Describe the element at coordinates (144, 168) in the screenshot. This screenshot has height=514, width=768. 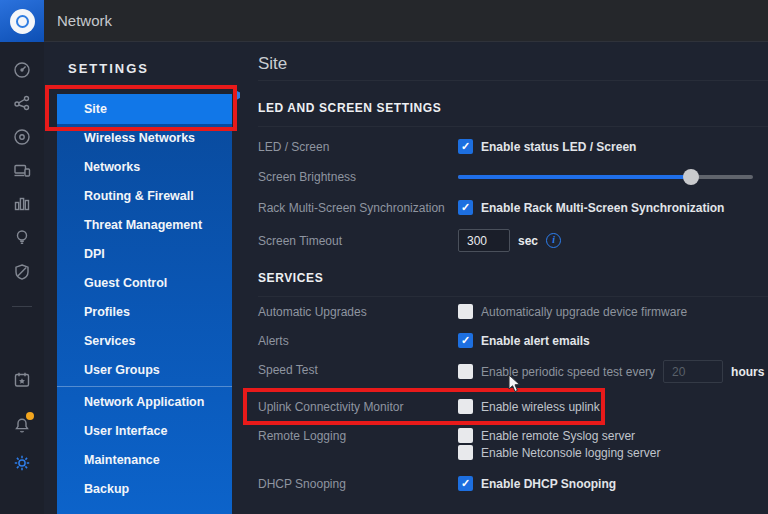
I see `sidebar-item-networks: Networks` at that location.